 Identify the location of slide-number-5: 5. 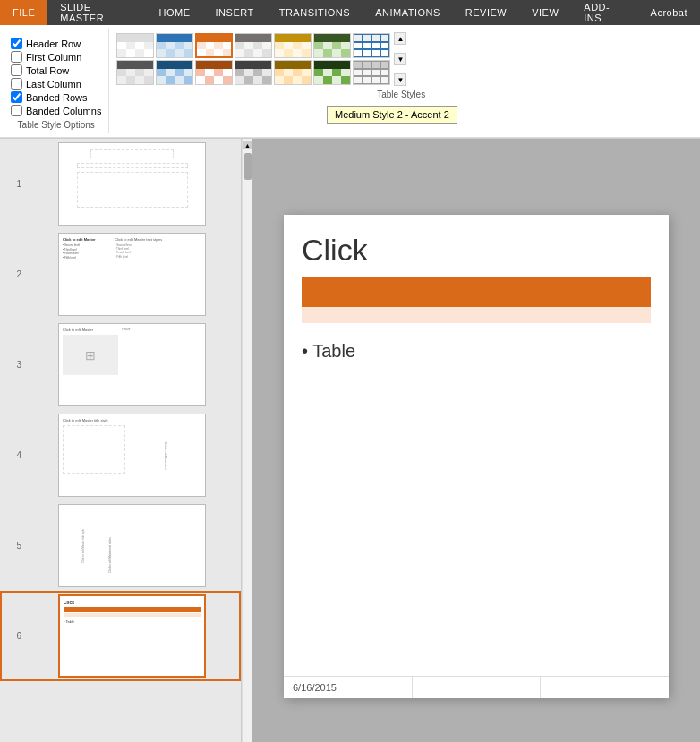
(13, 546).